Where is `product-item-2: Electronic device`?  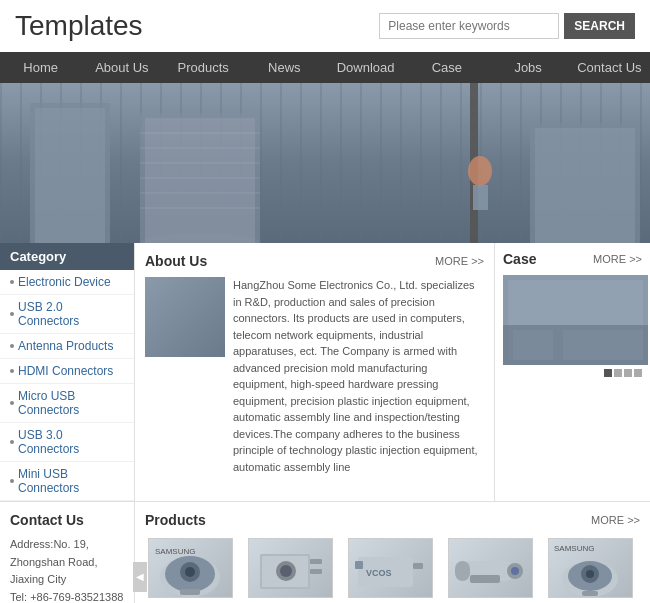
product-item-2: Electronic device is located at coordinates (293, 570).